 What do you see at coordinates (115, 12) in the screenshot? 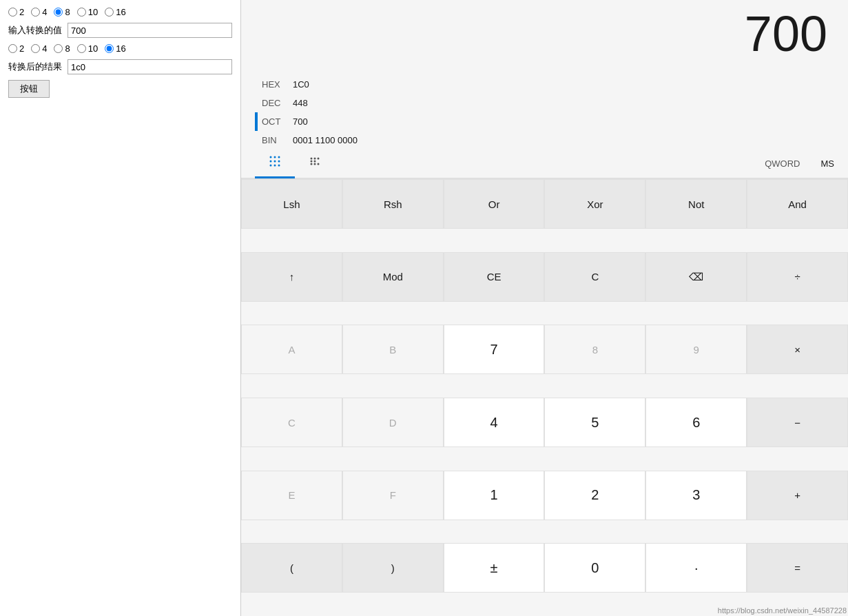
I see `radio-label-16: 16` at bounding box center [115, 12].